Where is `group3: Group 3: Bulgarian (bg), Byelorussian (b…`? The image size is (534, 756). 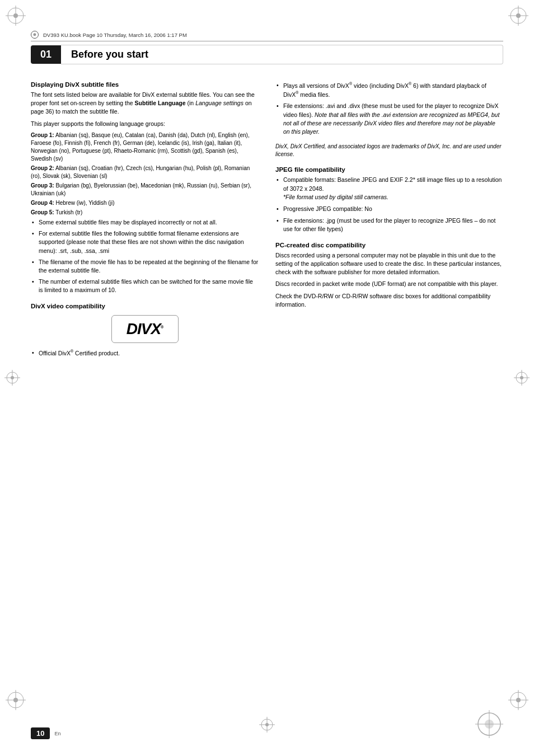
group3: Group 3: Bulgarian (bg), Byelorussian (b… is located at coordinates (144, 190).